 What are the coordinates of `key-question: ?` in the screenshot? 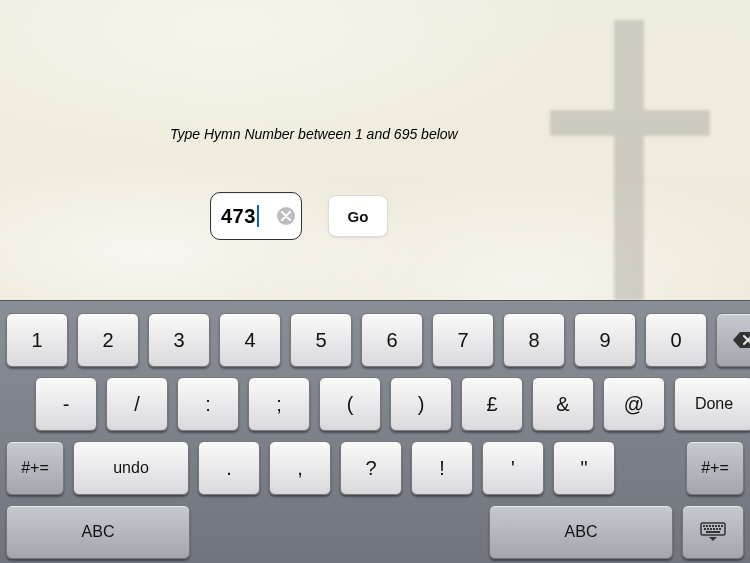 It's located at (371, 468).